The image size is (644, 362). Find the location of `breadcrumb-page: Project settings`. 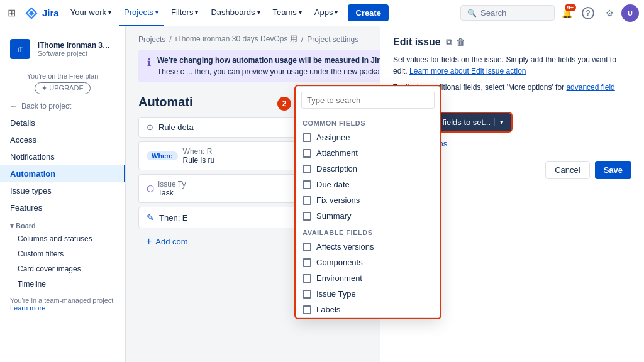

breadcrumb-page: Project settings is located at coordinates (333, 40).